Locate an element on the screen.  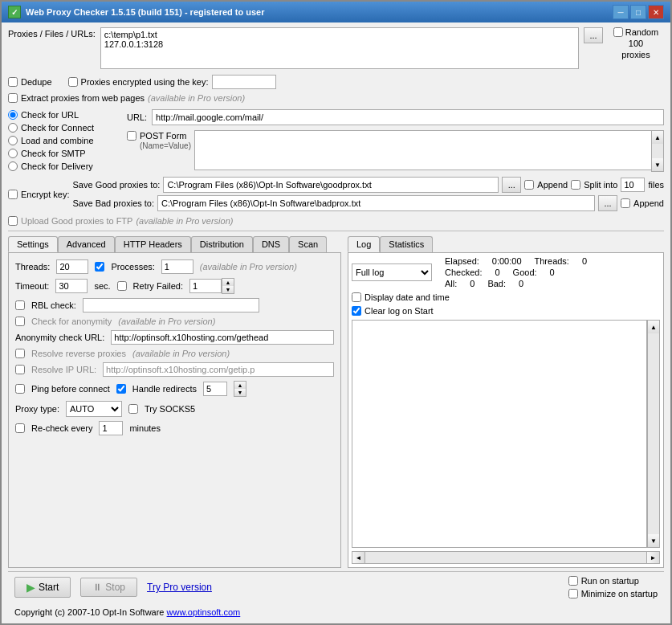
clear-log-checkbox is located at coordinates (356, 311).